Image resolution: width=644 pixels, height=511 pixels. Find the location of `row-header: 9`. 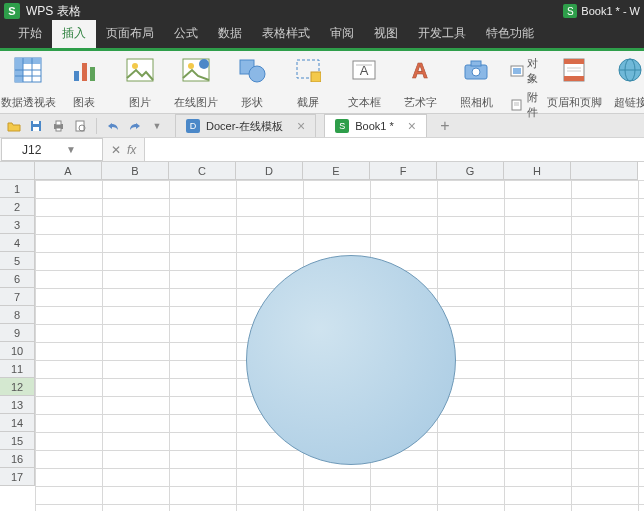

row-header: 9 is located at coordinates (18, 333).